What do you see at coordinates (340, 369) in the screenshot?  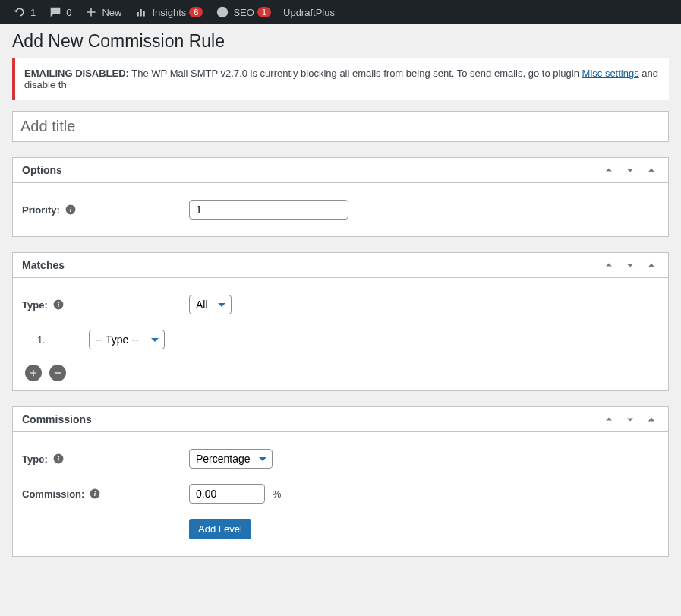 I see `match-row-buttons` at bounding box center [340, 369].